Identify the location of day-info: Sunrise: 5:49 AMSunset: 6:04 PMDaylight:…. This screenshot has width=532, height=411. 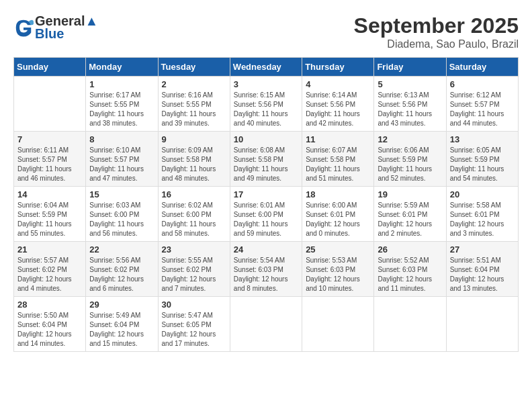
(122, 330).